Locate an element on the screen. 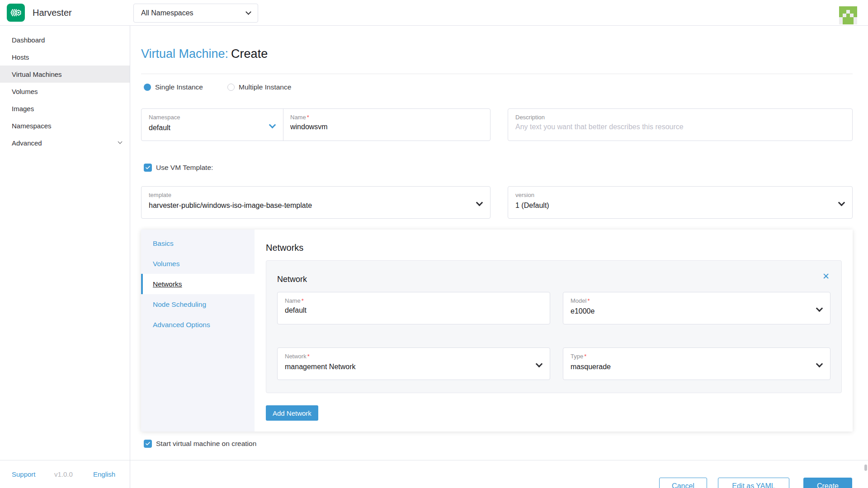 The image size is (868, 488). sidebar-item-images: Images is located at coordinates (65, 108).